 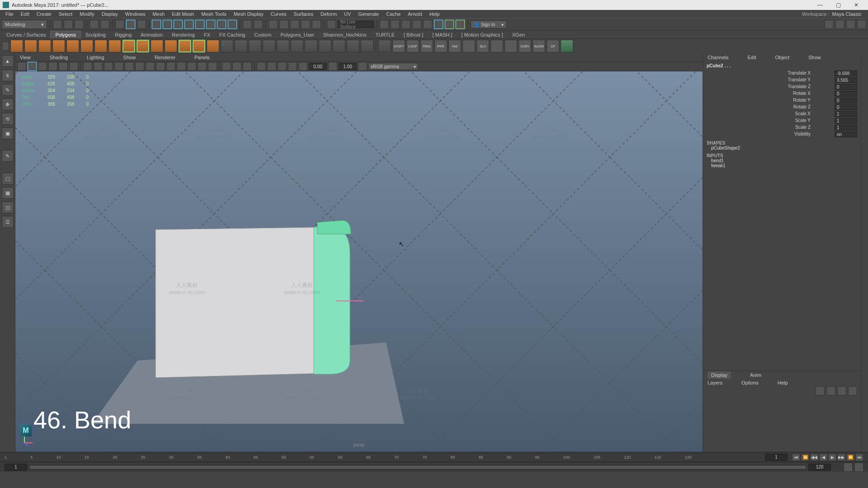 I want to click on shelf-tab-shannon-hochkins: Shannon_Hochkins, so click(x=344, y=35).